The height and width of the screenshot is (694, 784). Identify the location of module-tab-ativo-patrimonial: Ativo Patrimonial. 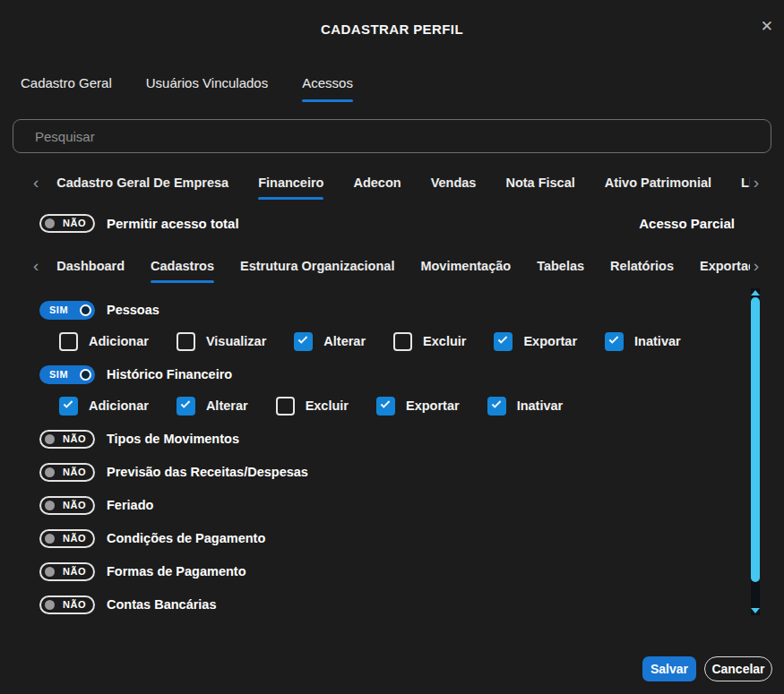
(658, 188).